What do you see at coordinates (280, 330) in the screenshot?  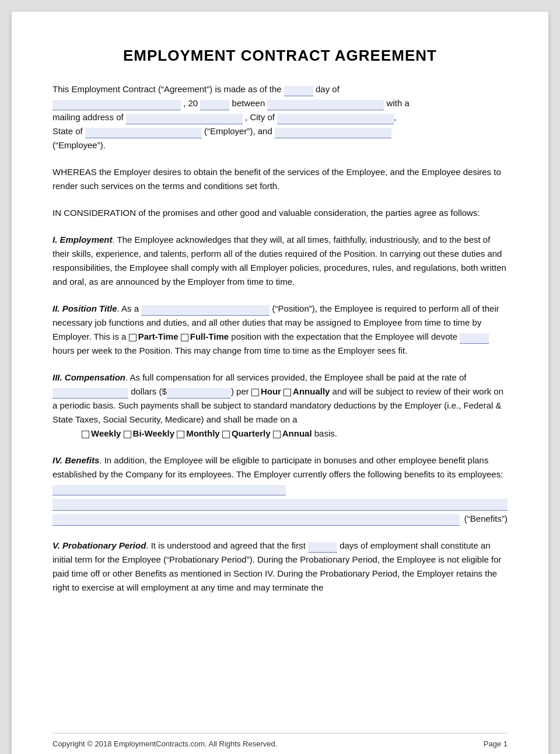 I see `section-position: II. Position Title. As a (“Position”), t…` at bounding box center [280, 330].